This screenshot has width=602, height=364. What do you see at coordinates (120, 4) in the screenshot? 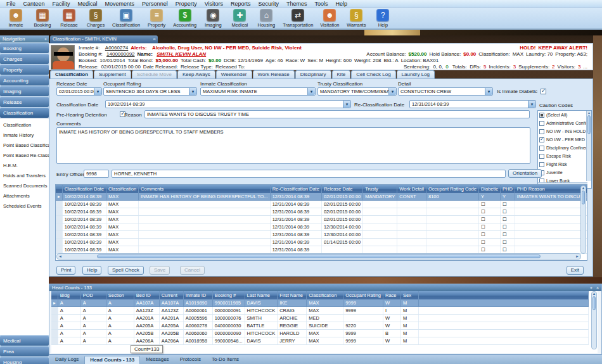
I see `menu-item: Movements` at bounding box center [120, 4].